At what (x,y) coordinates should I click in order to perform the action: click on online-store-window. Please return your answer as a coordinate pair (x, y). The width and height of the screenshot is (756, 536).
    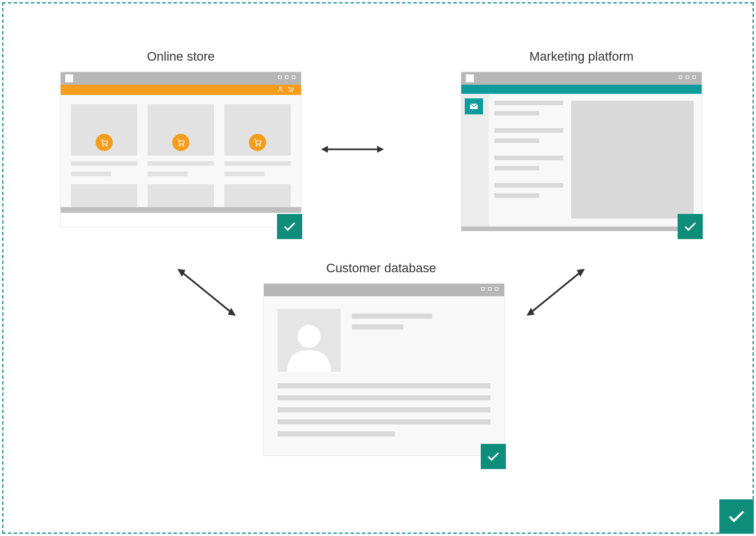
    Looking at the image, I should click on (181, 149).